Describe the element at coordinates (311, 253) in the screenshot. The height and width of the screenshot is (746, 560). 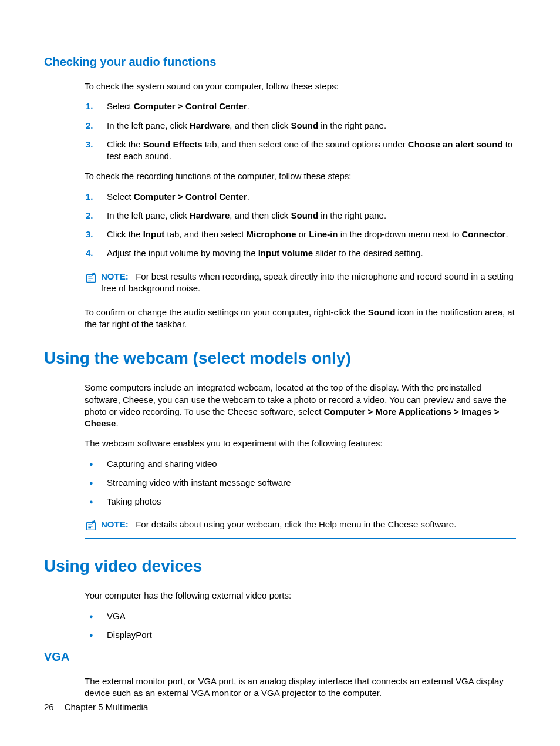
I see `list-text: Adjust the input volume by moving the In…` at that location.